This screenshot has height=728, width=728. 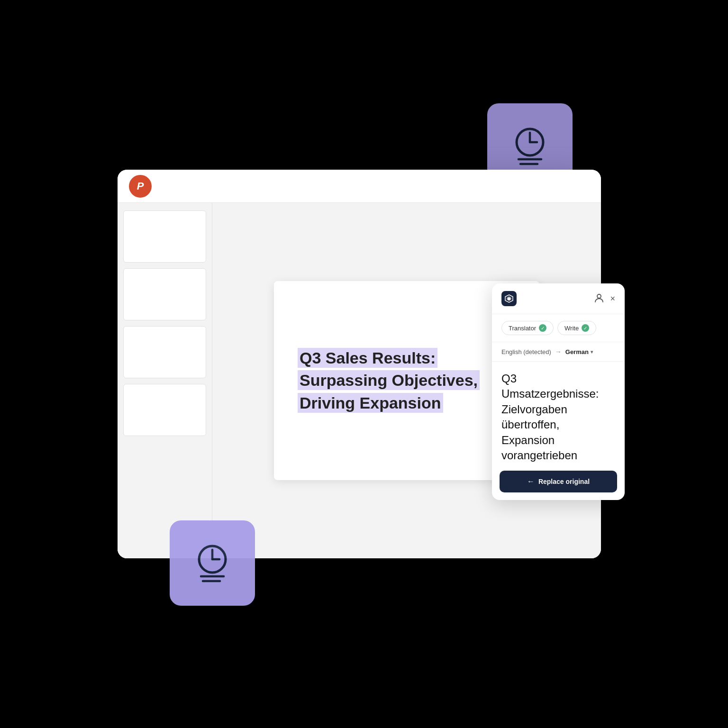 What do you see at coordinates (212, 563) in the screenshot?
I see `chart-icon-bottom` at bounding box center [212, 563].